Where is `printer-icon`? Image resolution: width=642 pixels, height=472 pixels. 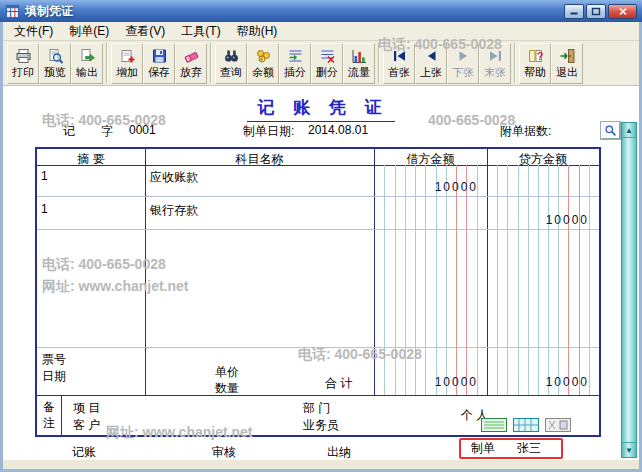 printer-icon is located at coordinates (24, 56).